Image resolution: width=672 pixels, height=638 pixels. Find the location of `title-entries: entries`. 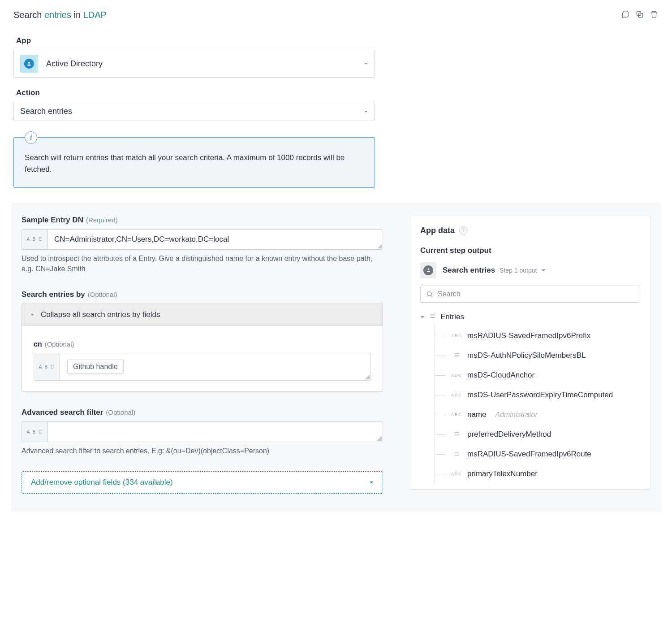

title-entries: entries is located at coordinates (58, 15).